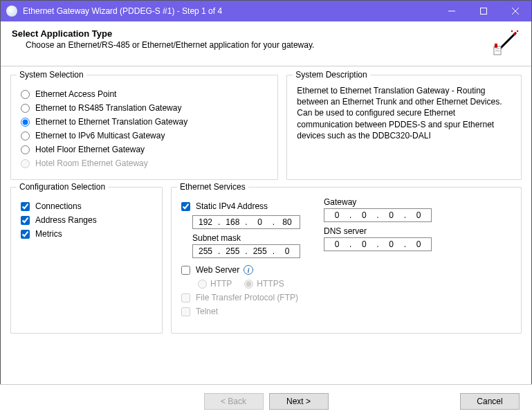  I want to click on static-ip-checkbox, so click(185, 206).